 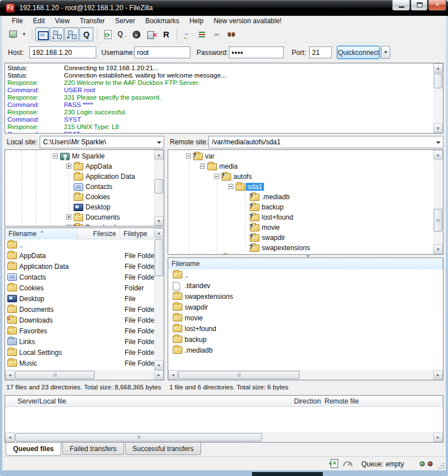 What do you see at coordinates (163, 449) in the screenshot?
I see `tab-successful-transfers: Successful transfers` at bounding box center [163, 449].